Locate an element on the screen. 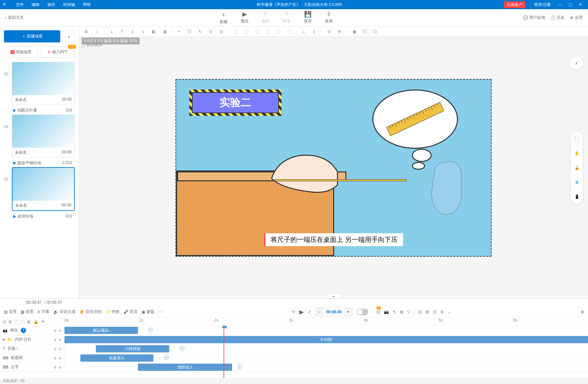 This screenshot has width=588, height=384. lock-icon: 🔓 is located at coordinates (577, 168).